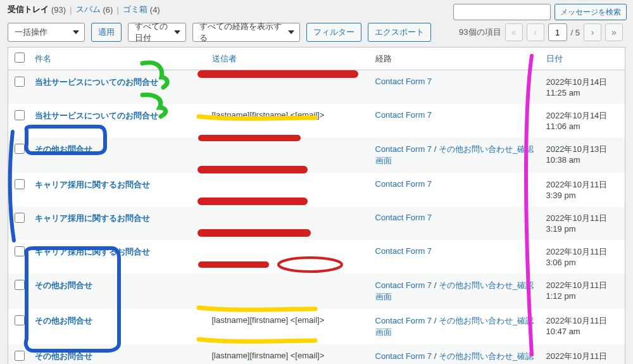  Describe the element at coordinates (577, 87) in the screenshot. I see `message-date: 2022年10月14日 11:25 am` at that location.